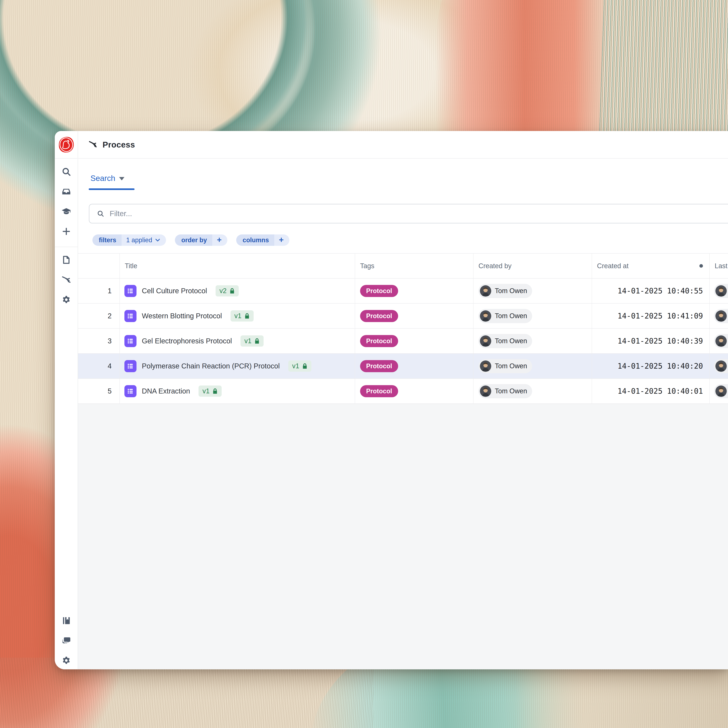 The height and width of the screenshot is (728, 728). I want to click on filter-row, so click(408, 214).